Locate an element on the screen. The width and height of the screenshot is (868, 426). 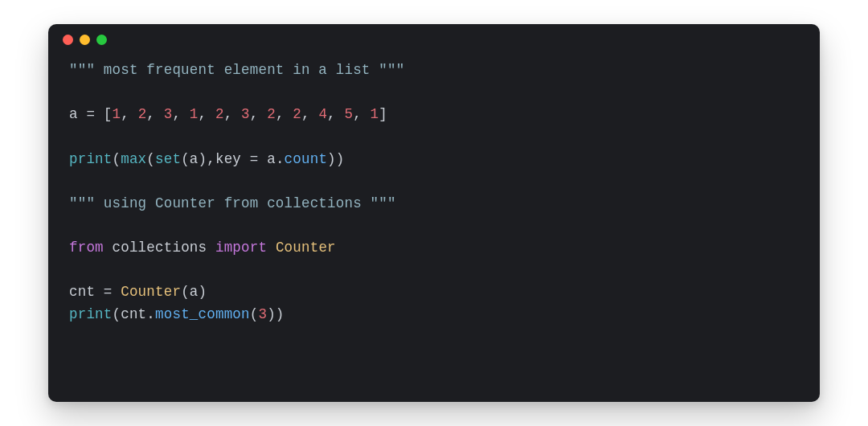
close-icon is located at coordinates (68, 40).